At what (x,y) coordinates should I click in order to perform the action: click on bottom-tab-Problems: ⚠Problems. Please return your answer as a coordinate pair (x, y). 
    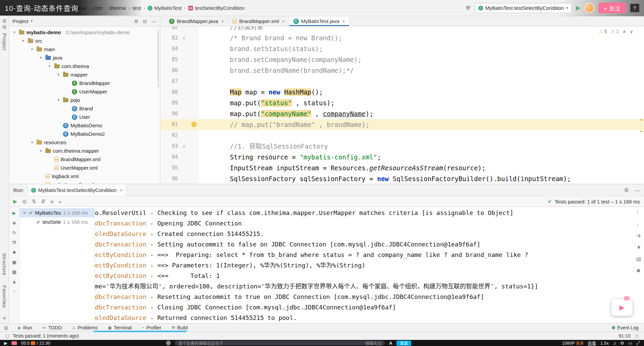
    Looking at the image, I should click on (85, 328).